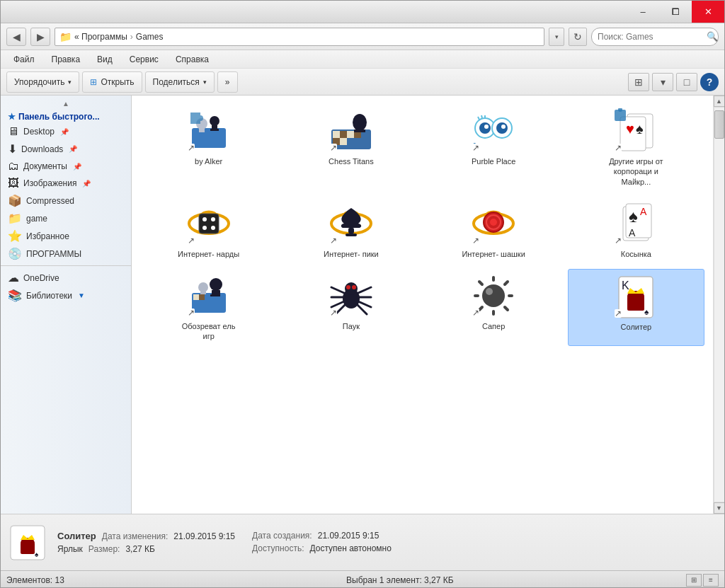 The height and width of the screenshot is (588, 725). What do you see at coordinates (13, 166) in the screenshot?
I see `documents-icon: 🗂` at bounding box center [13, 166].